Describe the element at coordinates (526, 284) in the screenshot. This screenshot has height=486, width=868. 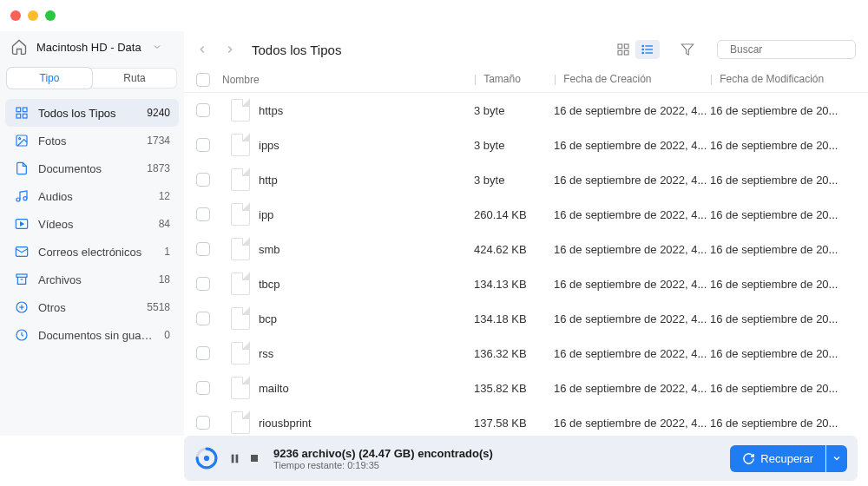
I see `table-row: tbcp134.13 KB16 de septiembre de 2022, 4…` at that location.